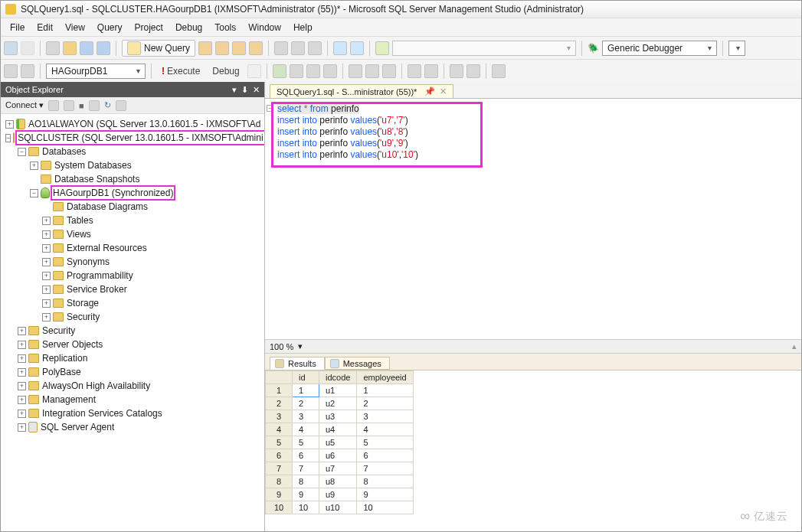 This screenshot has width=802, height=532. Describe the element at coordinates (11, 71) in the screenshot. I see `registered-servers-icon` at that location.